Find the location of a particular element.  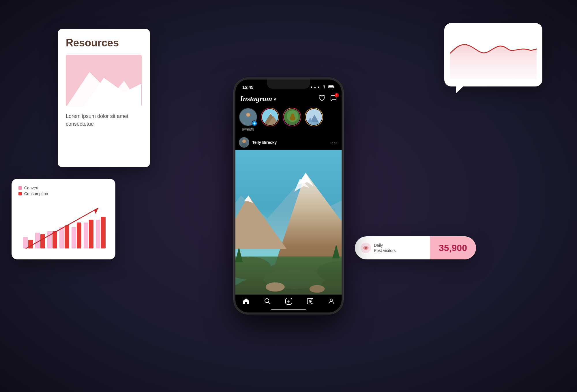

my-story-avatar-wrapper: + is located at coordinates (248, 117).